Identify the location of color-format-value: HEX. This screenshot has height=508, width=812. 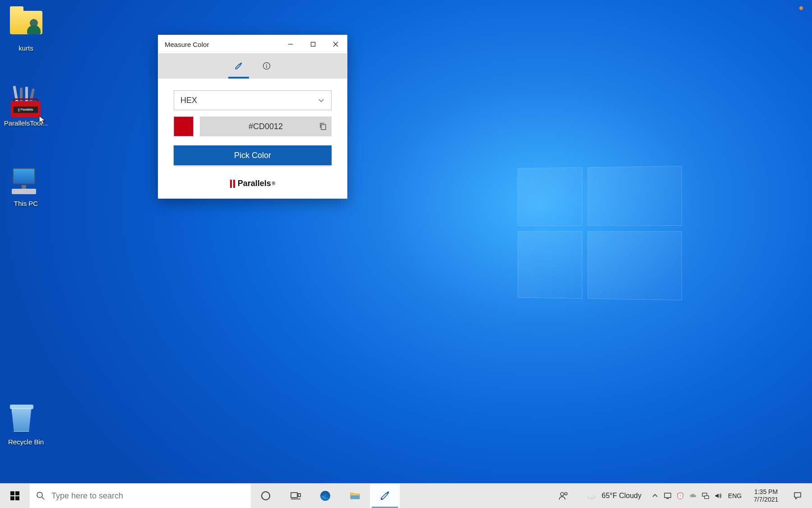
(189, 100).